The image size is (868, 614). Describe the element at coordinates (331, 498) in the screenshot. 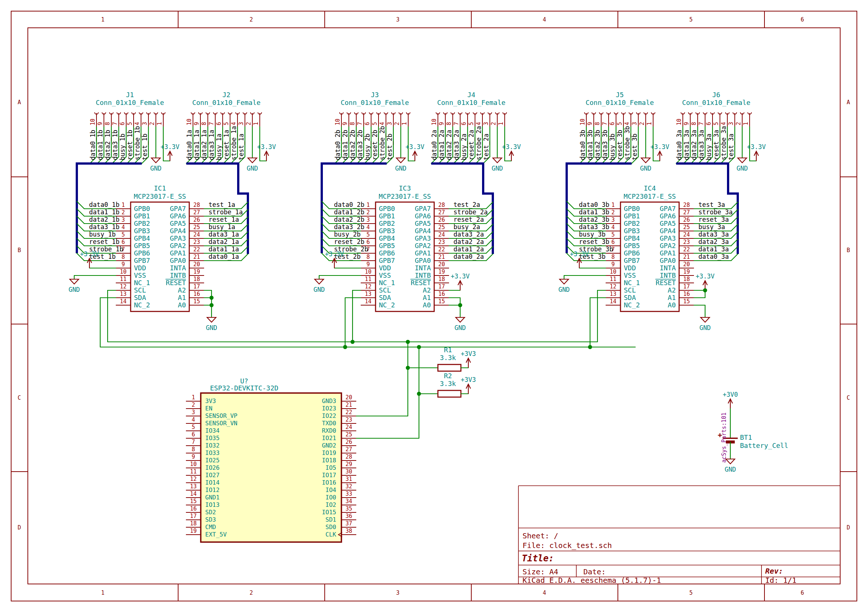

I see `svg-text: IO0` at that location.